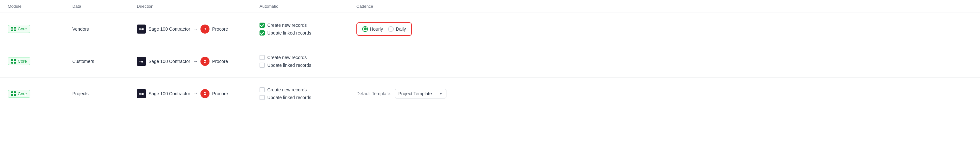  Describe the element at coordinates (490, 6) in the screenshot. I see `table-header: Module Data Direction Automatic Cadence` at that location.